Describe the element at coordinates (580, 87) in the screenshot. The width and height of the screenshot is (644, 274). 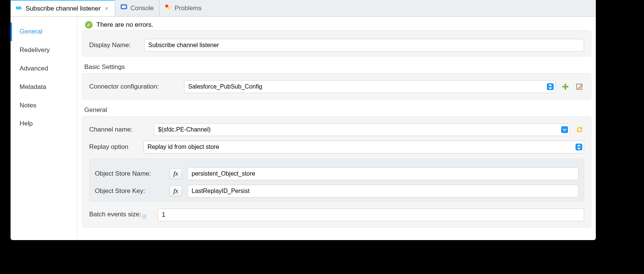
I see `edit-config-button` at that location.